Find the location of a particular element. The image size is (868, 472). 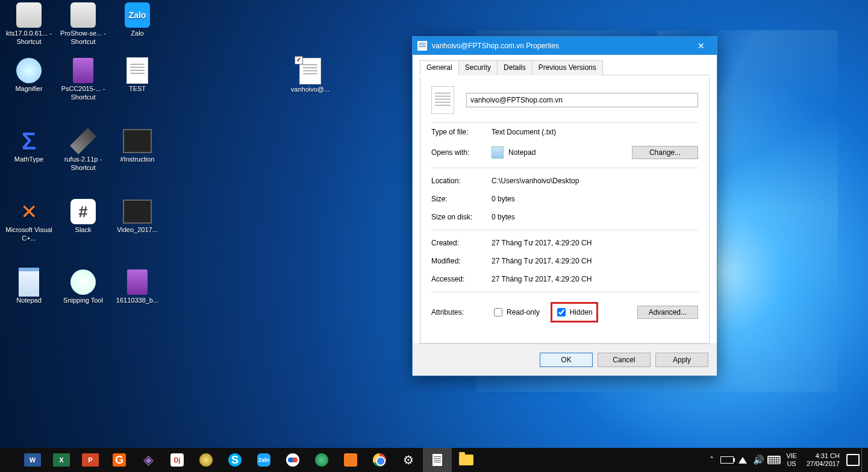

desktop-icon-msvc: ✕Microsoft Visual C+... is located at coordinates (29, 223).